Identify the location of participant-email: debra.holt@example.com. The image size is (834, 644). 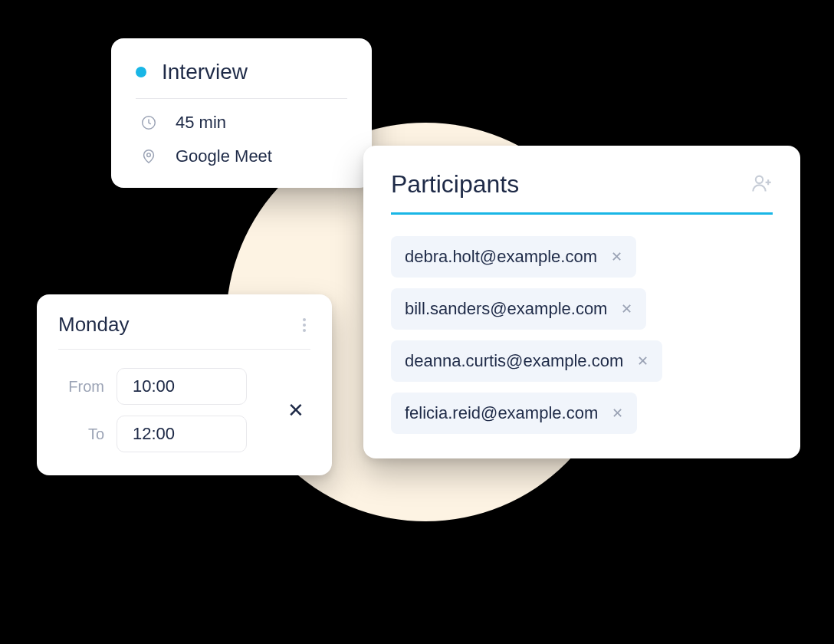
(501, 257).